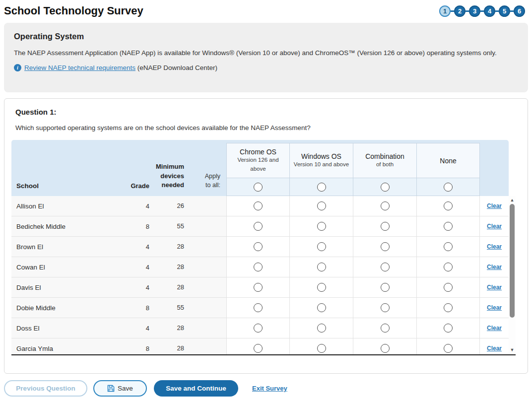 Image resolution: width=532 pixels, height=402 pixels. Describe the element at coordinates (119, 168) in the screenshot. I see `header-left-columns: School Grade Minimum devices needed Appl…` at that location.